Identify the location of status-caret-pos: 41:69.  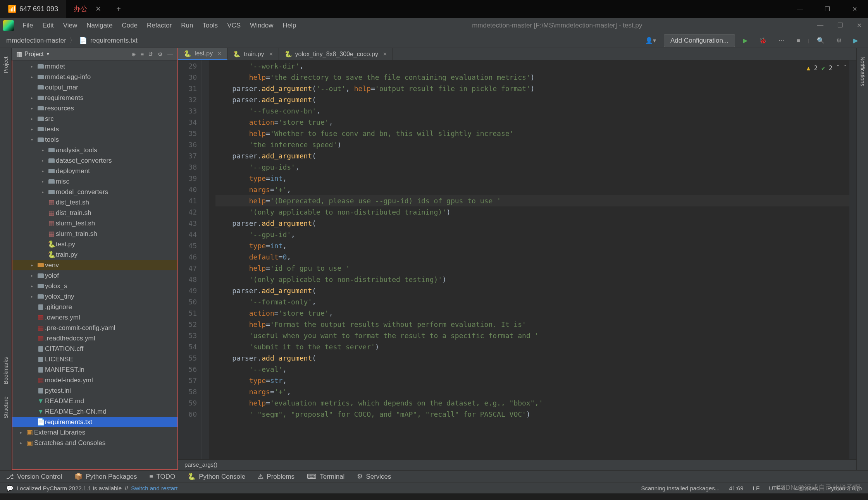
(736, 488).